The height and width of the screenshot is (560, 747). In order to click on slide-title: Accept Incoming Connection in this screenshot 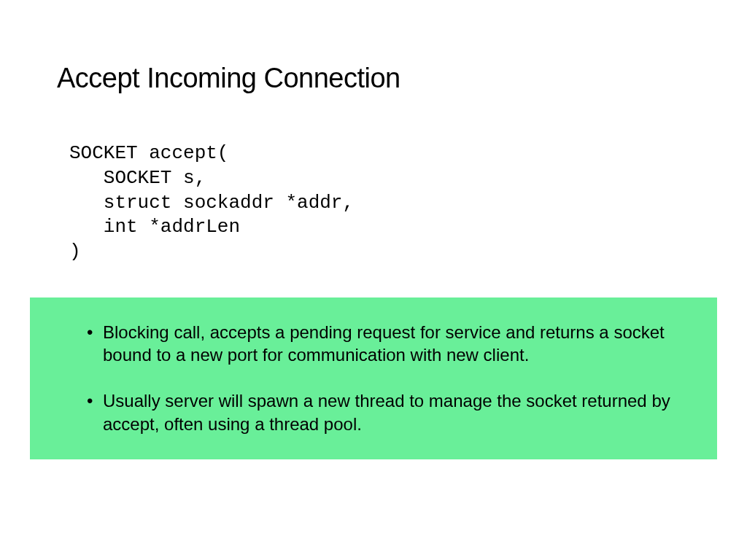, I will do `click(229, 79)`.